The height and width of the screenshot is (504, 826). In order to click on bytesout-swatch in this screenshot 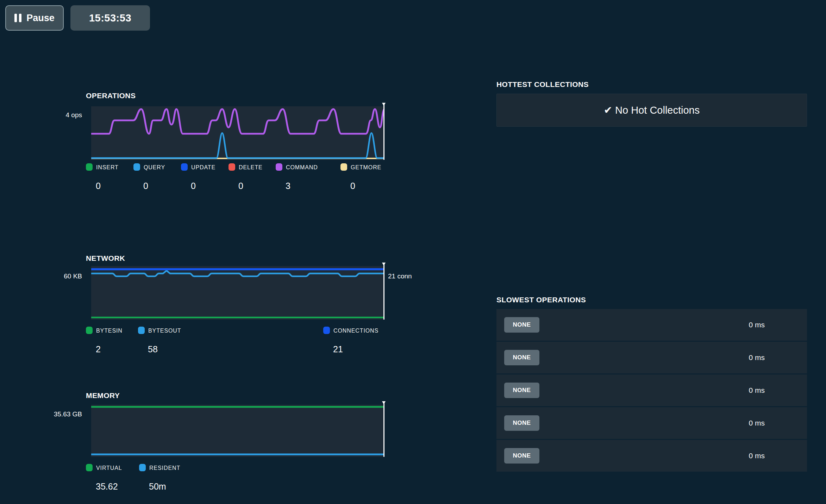, I will do `click(142, 330)`.